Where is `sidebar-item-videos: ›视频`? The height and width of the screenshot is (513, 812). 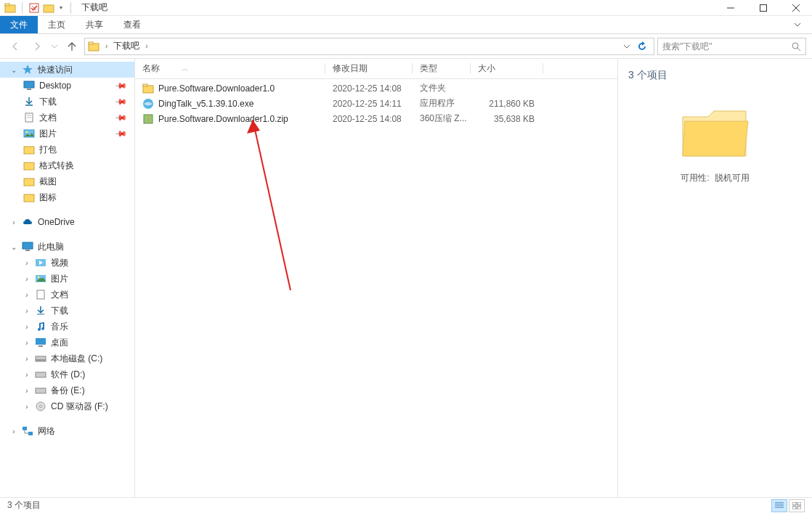 sidebar-item-videos: ›视频 is located at coordinates (67, 263).